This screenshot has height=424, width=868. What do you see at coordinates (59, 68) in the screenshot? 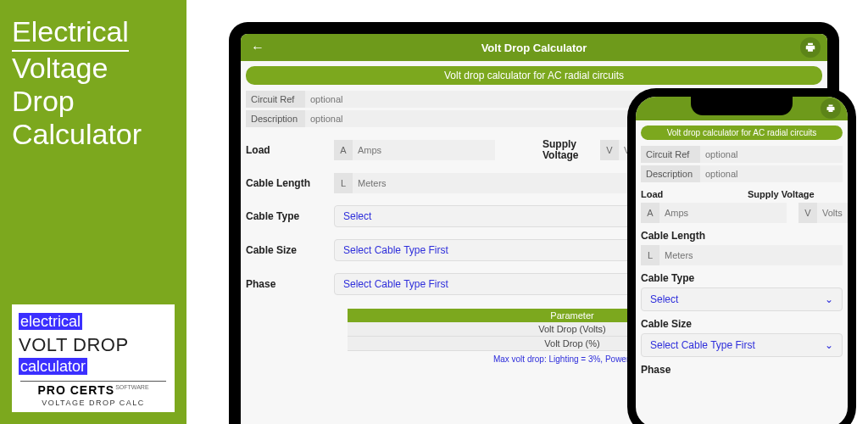
I see `promo-line-2: Voltage` at bounding box center [59, 68].